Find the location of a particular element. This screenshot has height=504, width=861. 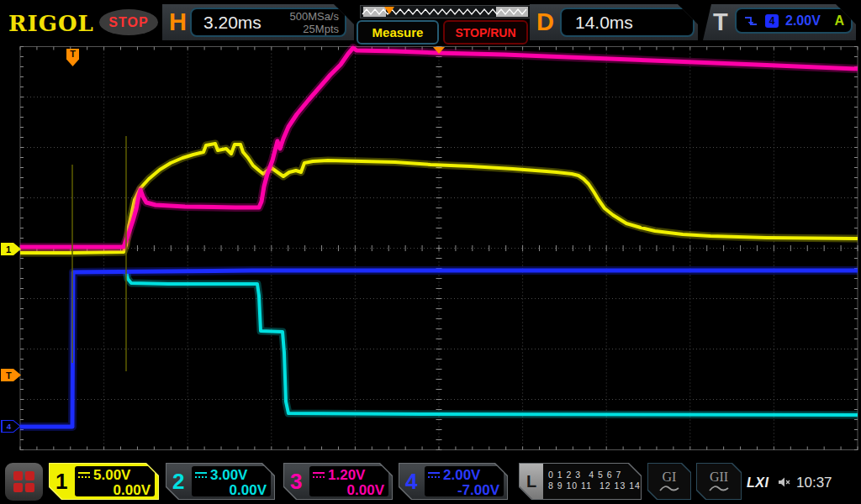

delay-label: D is located at coordinates (545, 22).